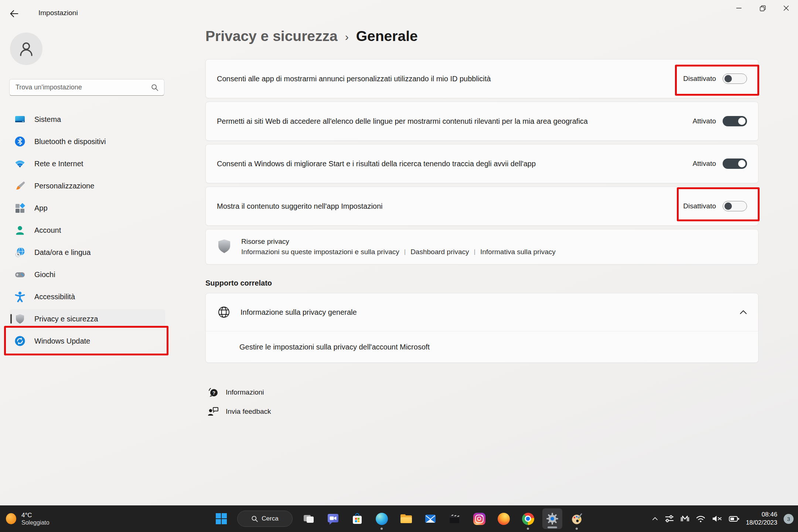 Image resolution: width=798 pixels, height=532 pixels. What do you see at coordinates (528, 519) in the screenshot?
I see `chrome-button` at bounding box center [528, 519].